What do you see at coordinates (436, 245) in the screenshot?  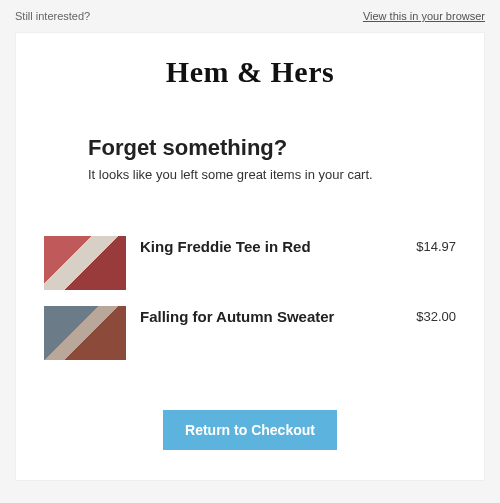 I see `product-price: $14.97` at bounding box center [436, 245].